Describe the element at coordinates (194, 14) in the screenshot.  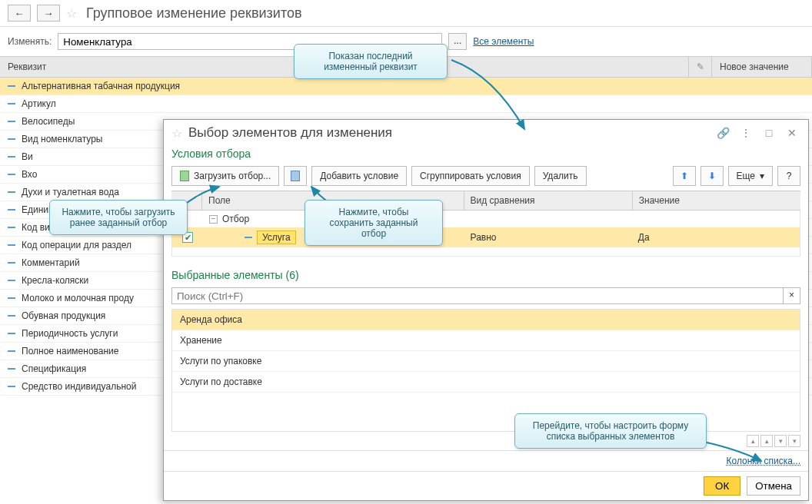
I see `page-title: Групповое изменение реквизитов` at that location.